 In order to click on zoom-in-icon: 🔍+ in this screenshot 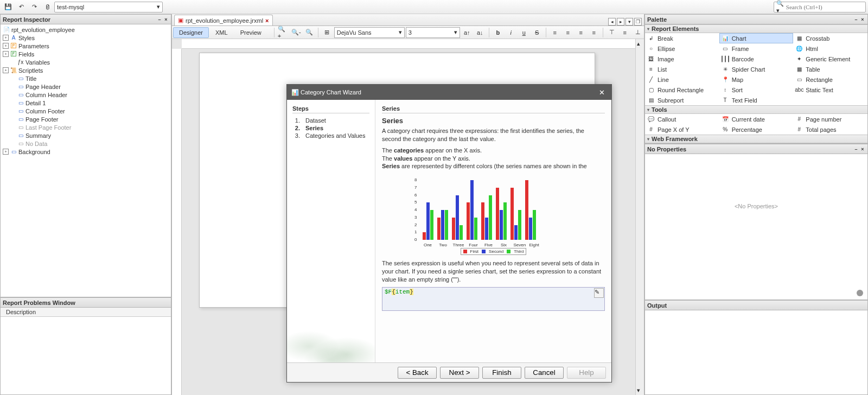, I will do `click(283, 33)`.